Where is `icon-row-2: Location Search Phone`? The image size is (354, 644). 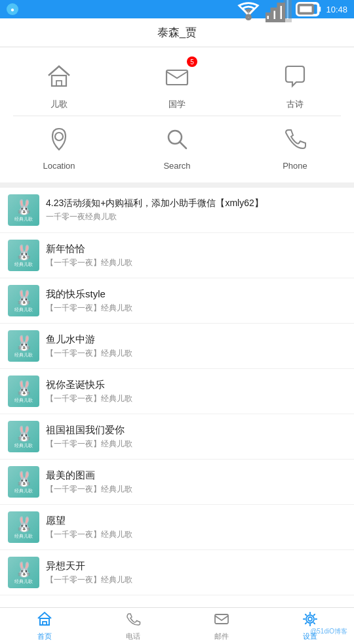 icon-row-2: Location Search Phone is located at coordinates (177, 146).